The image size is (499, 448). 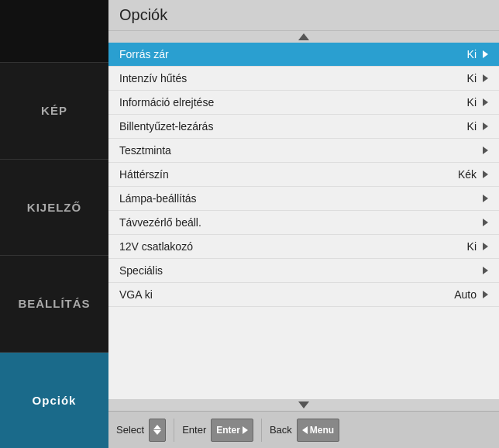 What do you see at coordinates (305, 430) in the screenshot?
I see `back-arrow-icon` at bounding box center [305, 430].